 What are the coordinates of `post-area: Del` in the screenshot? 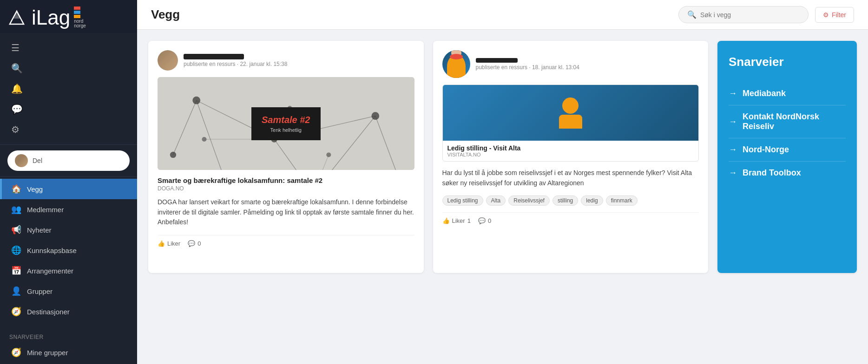 It's located at (69, 161).